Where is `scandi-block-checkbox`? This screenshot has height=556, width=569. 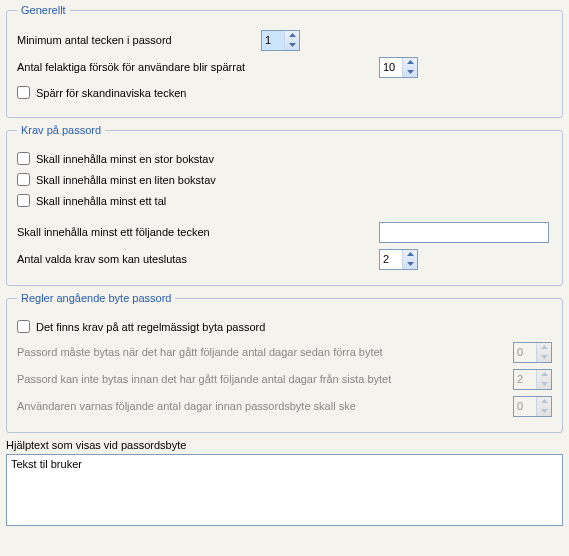
scandi-block-checkbox is located at coordinates (24, 92).